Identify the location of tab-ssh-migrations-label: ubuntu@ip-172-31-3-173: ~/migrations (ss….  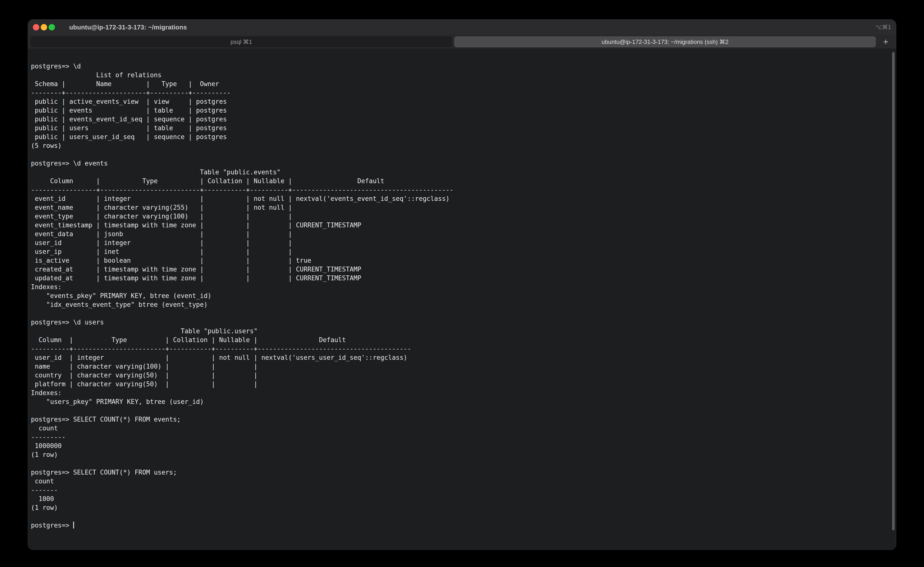
(665, 42).